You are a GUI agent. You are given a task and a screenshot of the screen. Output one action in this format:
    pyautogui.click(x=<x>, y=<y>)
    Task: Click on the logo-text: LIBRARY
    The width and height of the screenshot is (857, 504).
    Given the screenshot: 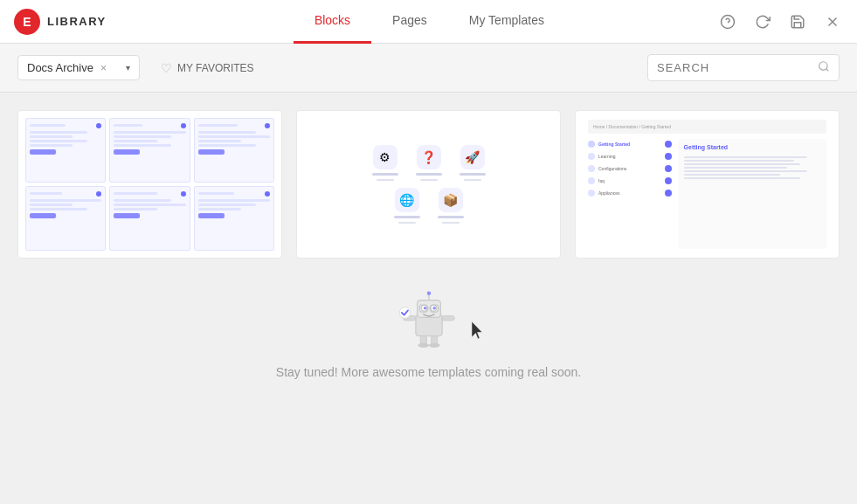 What is the action you would take?
    pyautogui.click(x=77, y=21)
    